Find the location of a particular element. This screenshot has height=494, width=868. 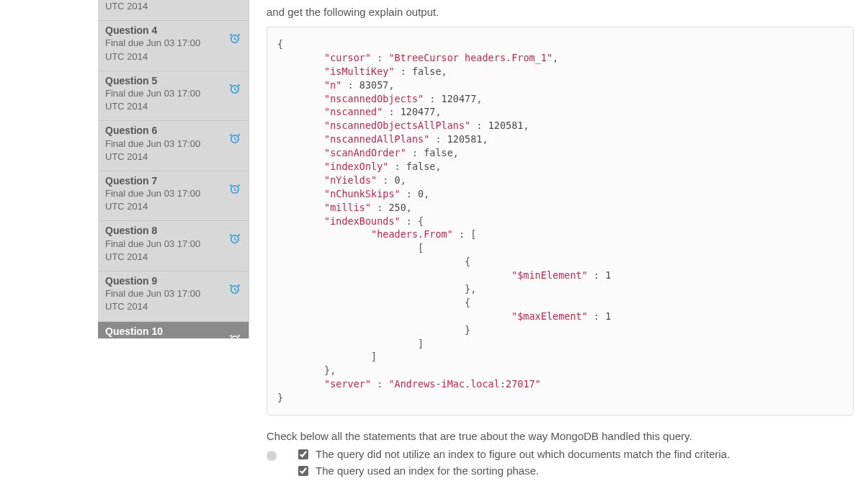

answer-option: The query did not utilize an index to fi… is located at coordinates (576, 454).